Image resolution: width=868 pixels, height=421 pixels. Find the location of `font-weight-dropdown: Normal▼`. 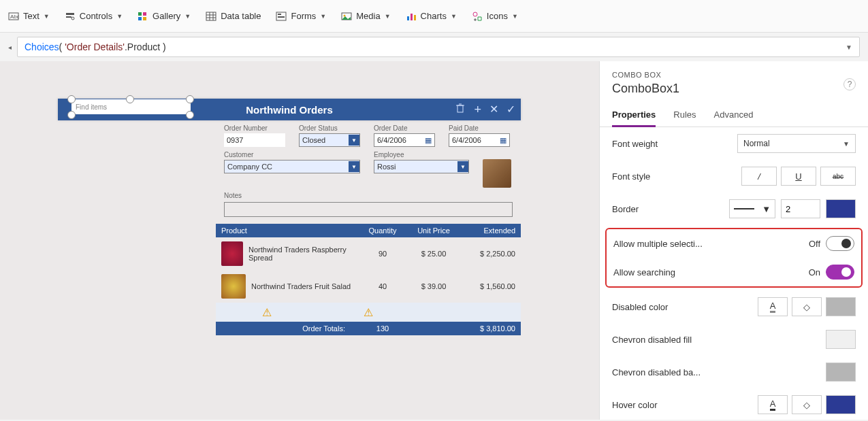

font-weight-dropdown: Normal▼ is located at coordinates (797, 144).